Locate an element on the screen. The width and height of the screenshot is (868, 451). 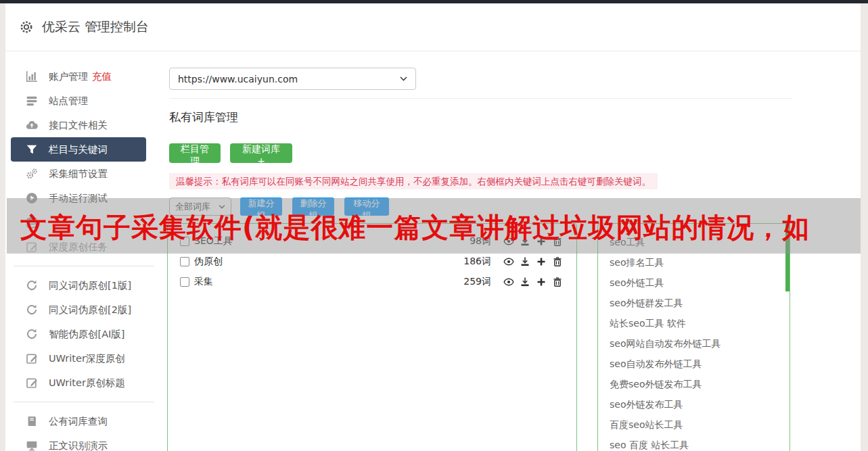
sidebar-item-label: 公有词库查询 is located at coordinates (78, 422).